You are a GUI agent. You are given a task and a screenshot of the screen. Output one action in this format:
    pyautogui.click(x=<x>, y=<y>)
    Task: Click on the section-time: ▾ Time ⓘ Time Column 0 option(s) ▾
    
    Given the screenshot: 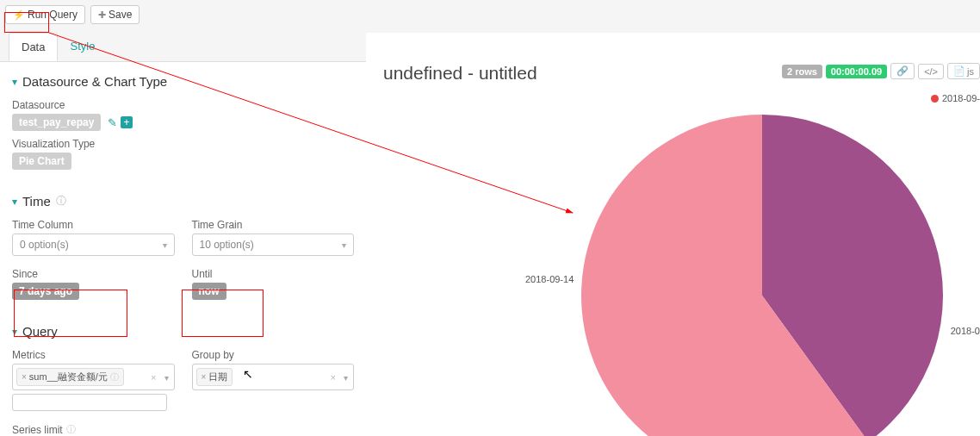 What is the action you would take?
    pyautogui.click(x=183, y=246)
    